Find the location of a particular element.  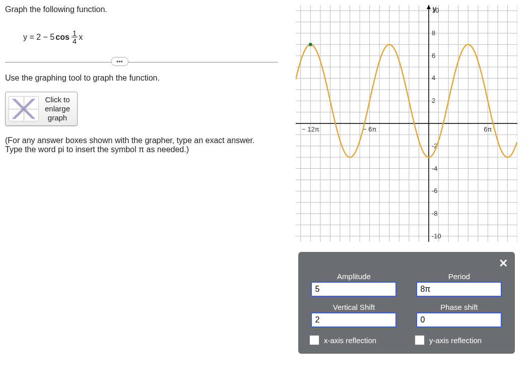

vertical-shift-input is located at coordinates (354, 320).